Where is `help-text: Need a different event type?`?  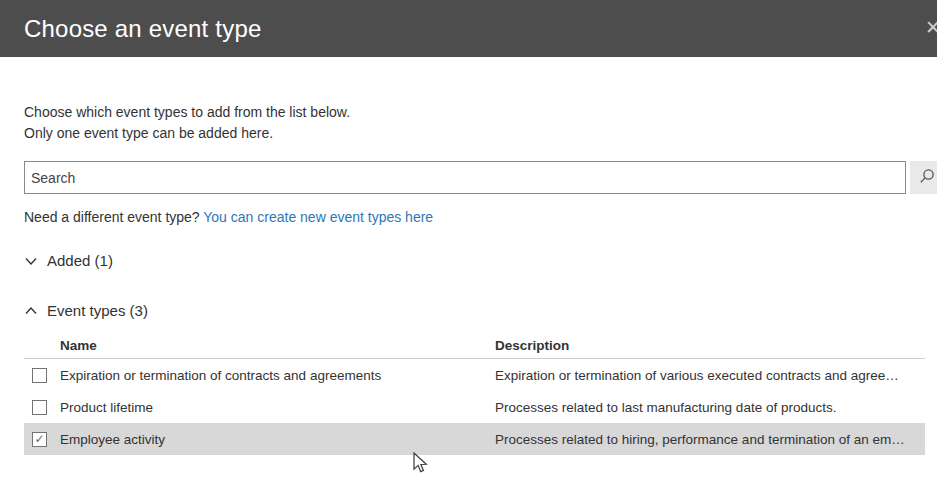 help-text: Need a different event type? is located at coordinates (114, 217).